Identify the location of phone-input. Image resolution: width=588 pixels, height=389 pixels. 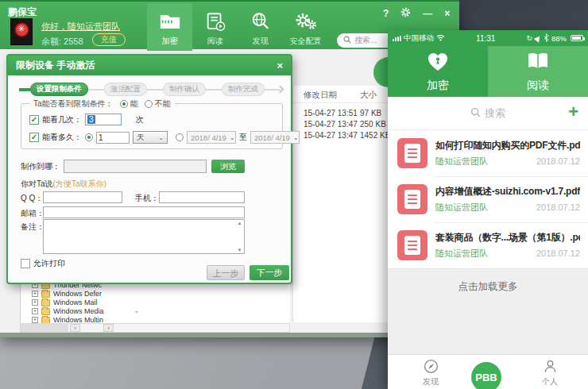
(202, 197).